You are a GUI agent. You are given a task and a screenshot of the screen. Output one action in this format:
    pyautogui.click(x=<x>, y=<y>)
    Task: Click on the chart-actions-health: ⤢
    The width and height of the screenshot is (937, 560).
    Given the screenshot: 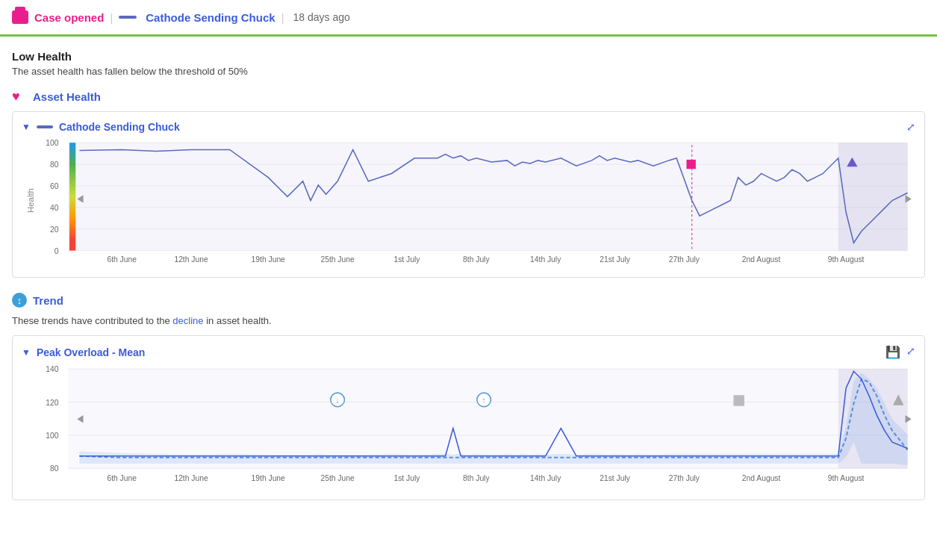 What is the action you would take?
    pyautogui.click(x=911, y=127)
    